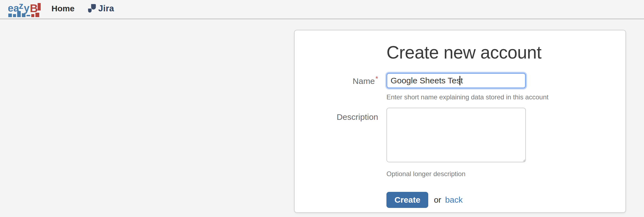 This screenshot has width=644, height=217. What do you see at coordinates (456, 135) in the screenshot?
I see `account-description-textarea` at bounding box center [456, 135].